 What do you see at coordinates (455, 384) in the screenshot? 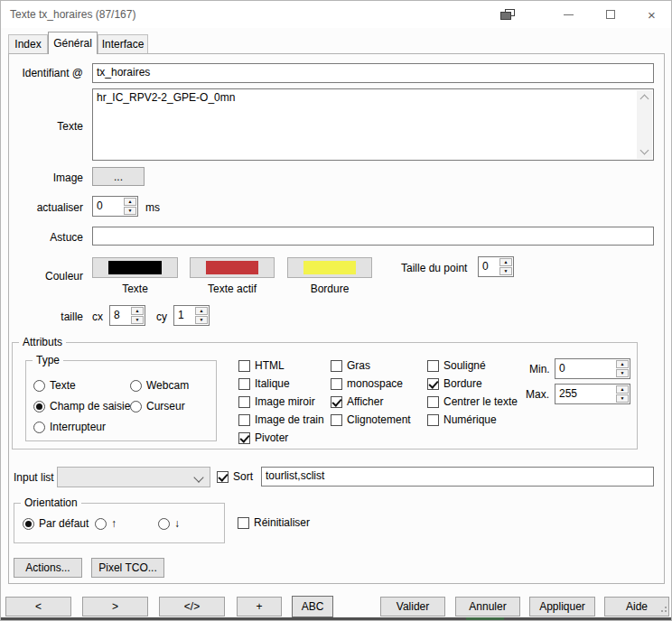
I see `checkbox-bordure: Bordure` at bounding box center [455, 384].